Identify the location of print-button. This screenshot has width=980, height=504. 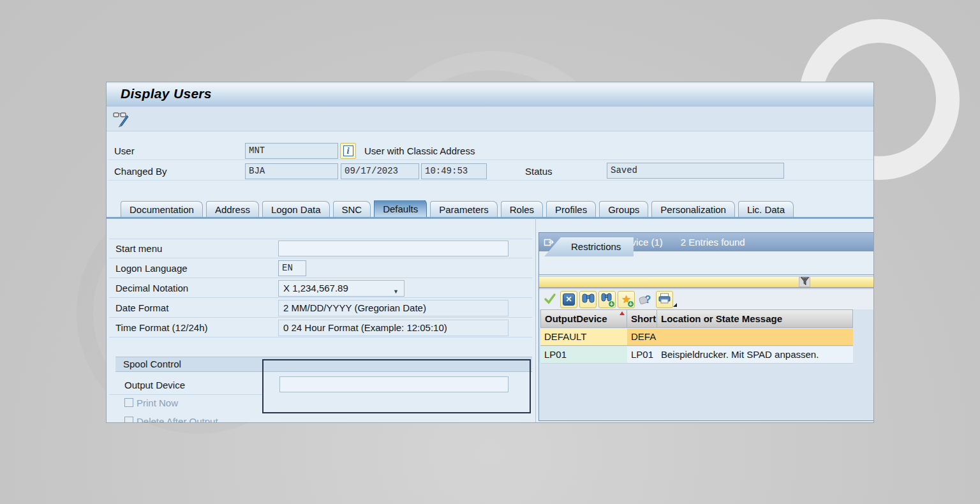
(665, 300).